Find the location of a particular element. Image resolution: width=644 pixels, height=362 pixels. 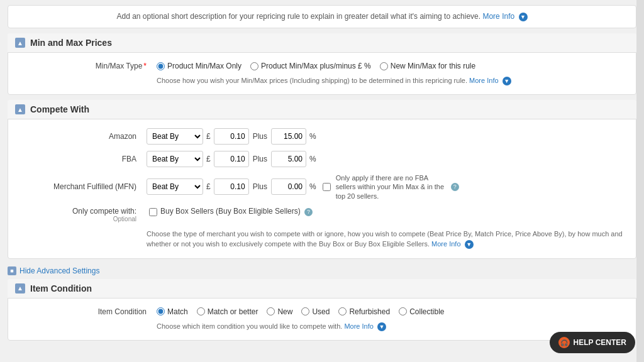

radio-new-minmax: New Min/Max for this rule is located at coordinates (428, 66).